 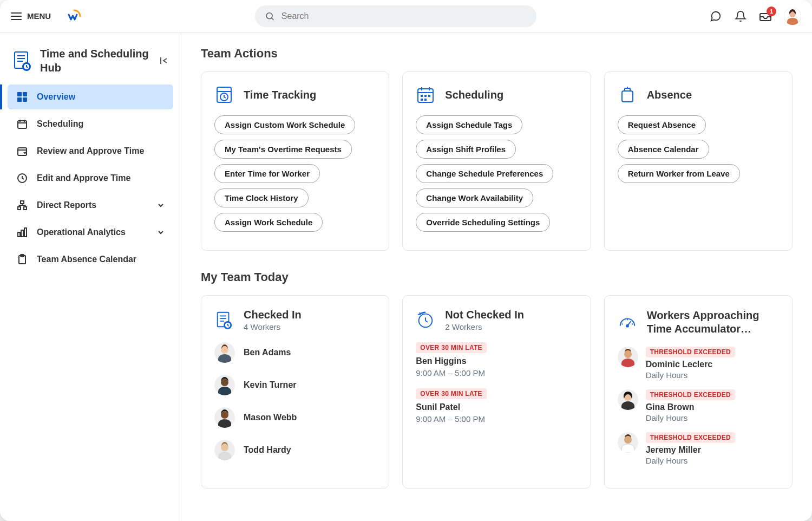 What do you see at coordinates (295, 450) in the screenshot?
I see `worker-row: Todd Hardy` at bounding box center [295, 450].